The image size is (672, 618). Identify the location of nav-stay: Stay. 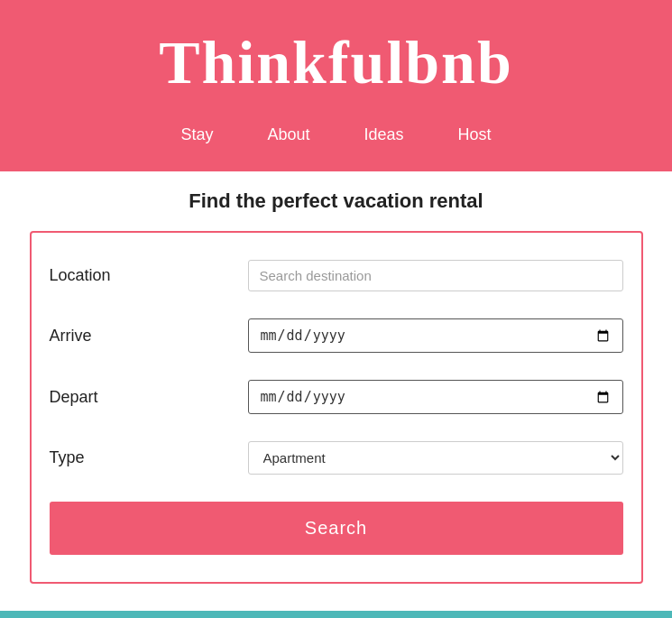
(197, 135).